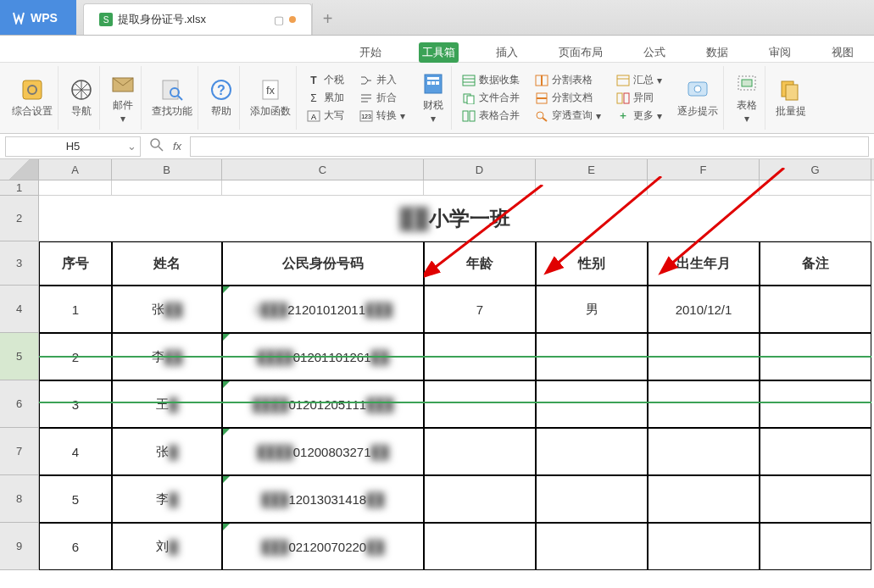  Describe the element at coordinates (592, 309) in the screenshot. I see `cell: 男` at that location.